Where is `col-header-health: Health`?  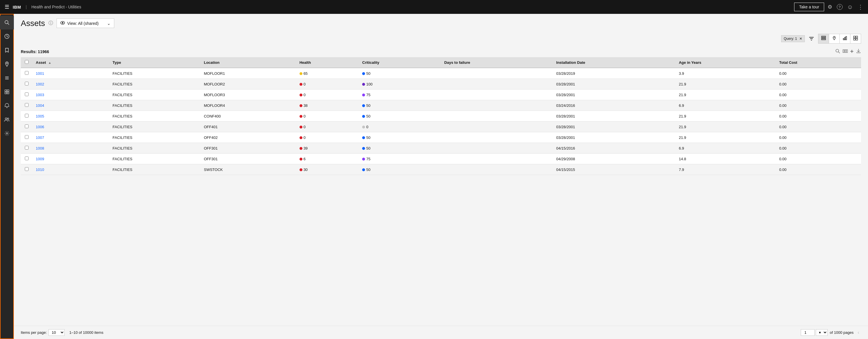 col-header-health: Health is located at coordinates (328, 62).